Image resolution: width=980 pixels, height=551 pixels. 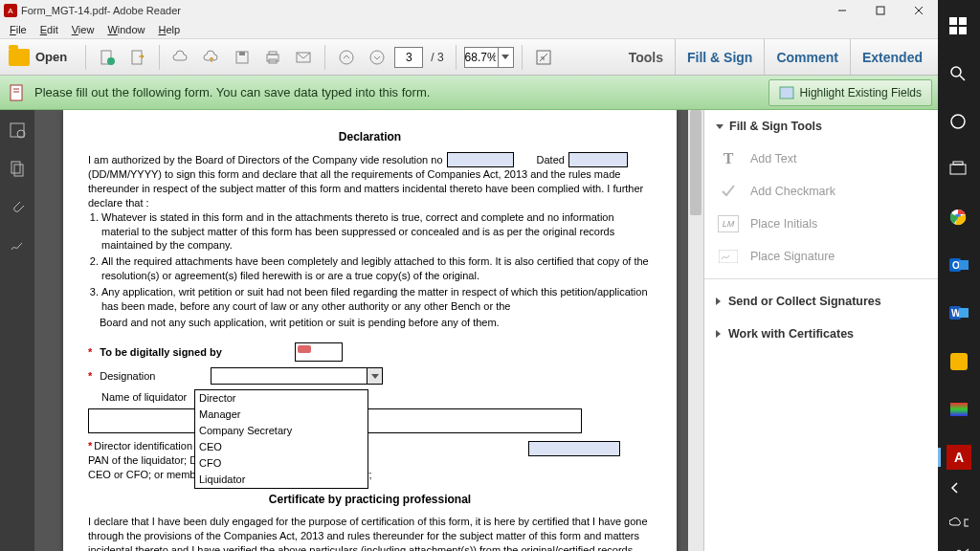 What do you see at coordinates (959, 492) in the screenshot?
I see `chevron-left-icon` at bounding box center [959, 492].